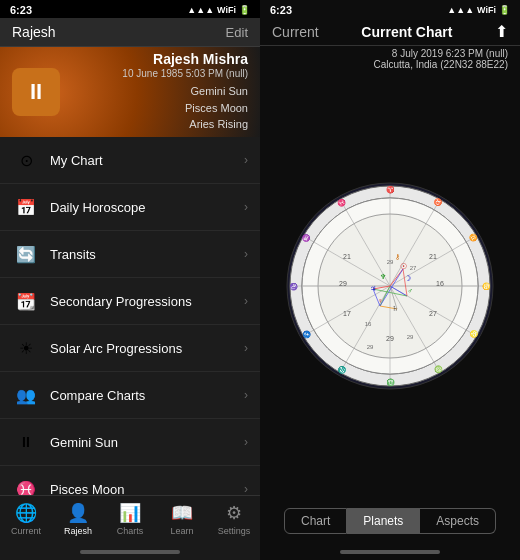  I want to click on solar-icon: ☀, so click(26, 348).